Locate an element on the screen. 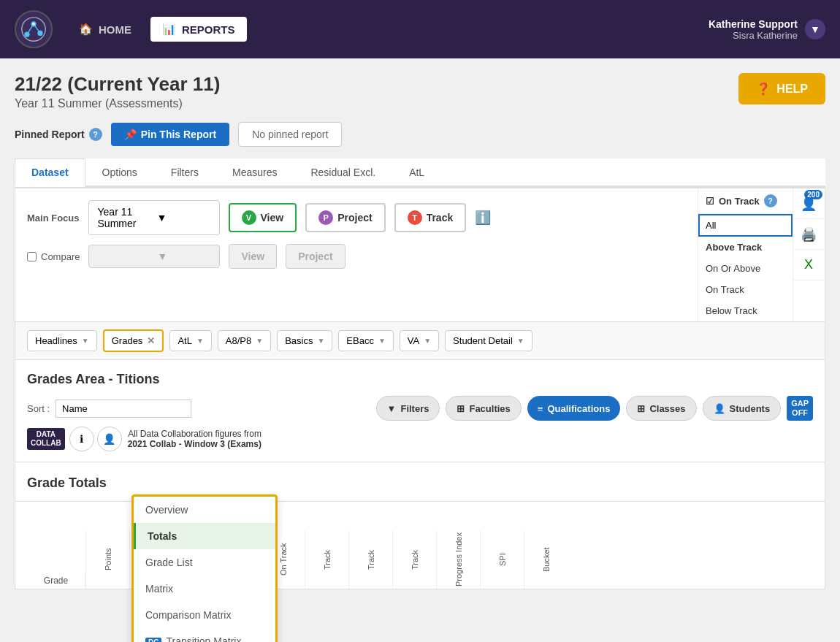  reports-button: 📊 REPORTS is located at coordinates (199, 29).